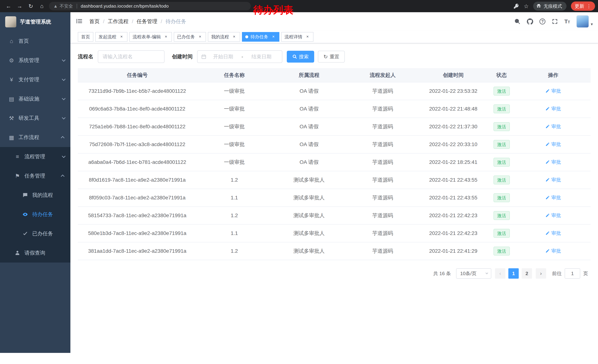 Image resolution: width=598 pixels, height=364 pixels. What do you see at coordinates (300, 57) in the screenshot?
I see `search-button: 搜索` at bounding box center [300, 57].